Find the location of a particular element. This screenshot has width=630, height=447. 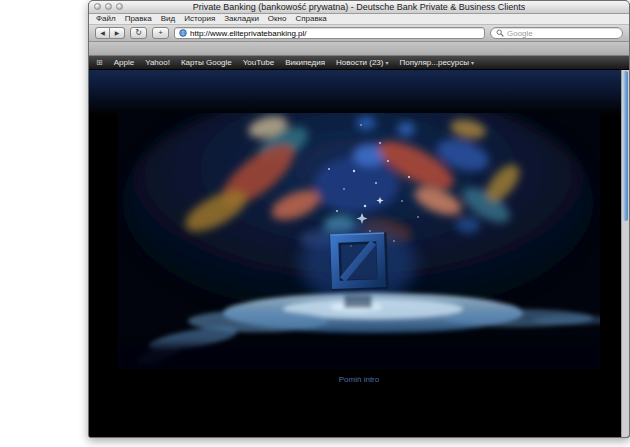

bookmark-label: Yahoo! is located at coordinates (158, 62).